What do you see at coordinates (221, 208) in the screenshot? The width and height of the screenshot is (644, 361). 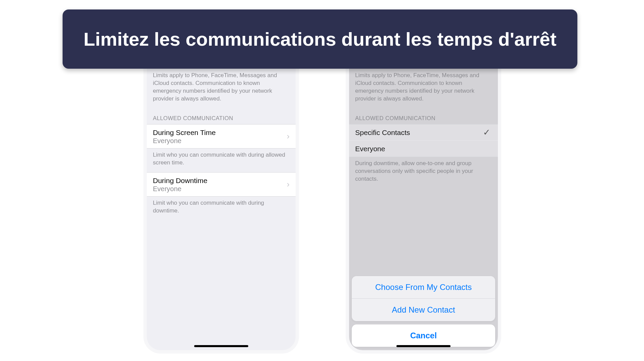 I see `footnote-downtime: Limit who you can communicate with durin…` at bounding box center [221, 208].